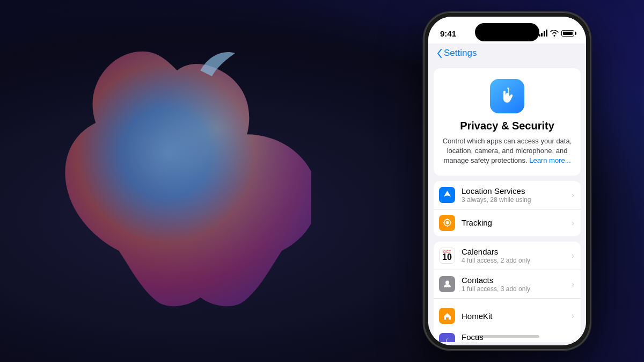 This screenshot has height=362, width=644. I want to click on homekit-row: HomeKit ›, so click(507, 316).